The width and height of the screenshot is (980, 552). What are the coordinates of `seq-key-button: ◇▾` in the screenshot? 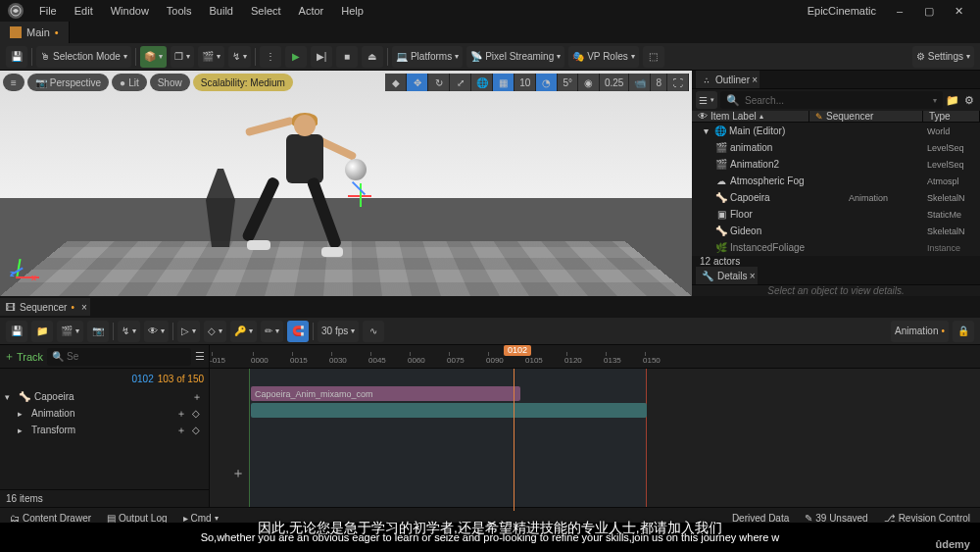 It's located at (216, 331).